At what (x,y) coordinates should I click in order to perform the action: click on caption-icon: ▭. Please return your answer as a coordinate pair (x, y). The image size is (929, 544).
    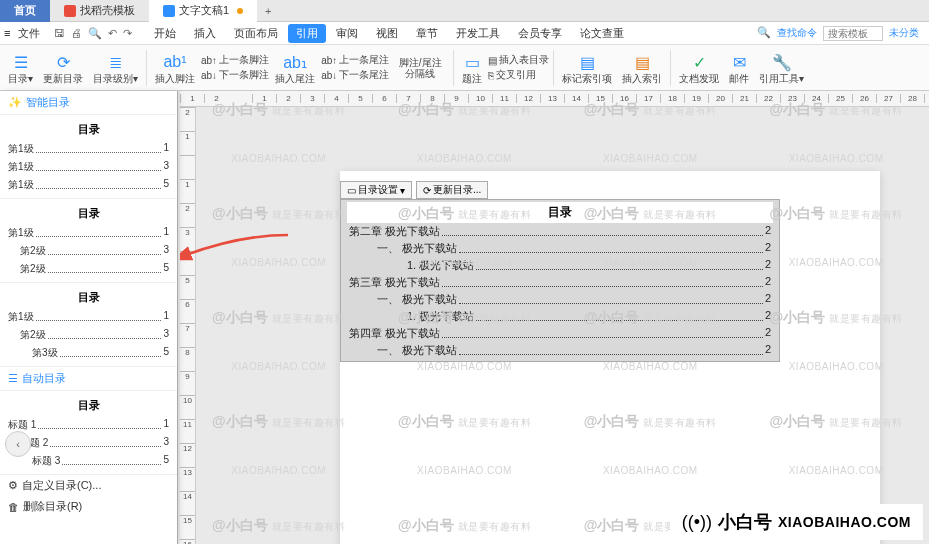
    Looking at the image, I should click on (472, 62).